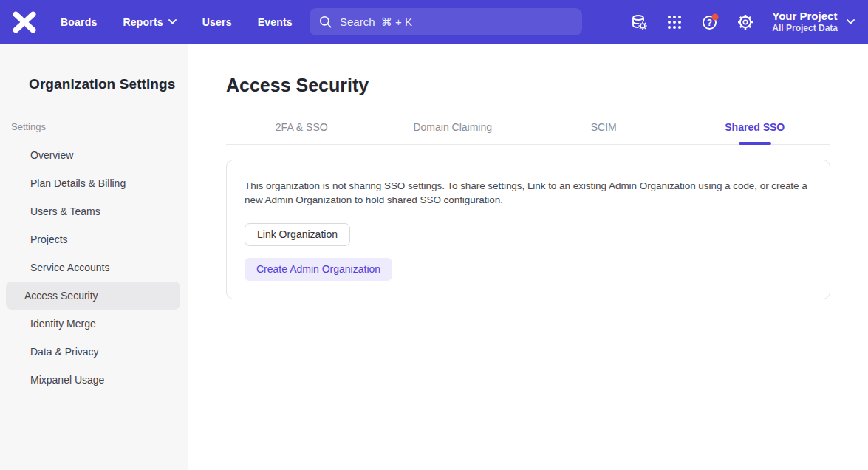 The width and height of the screenshot is (868, 470). Describe the element at coordinates (297, 235) in the screenshot. I see `link-organization-button: Link Organization` at that location.